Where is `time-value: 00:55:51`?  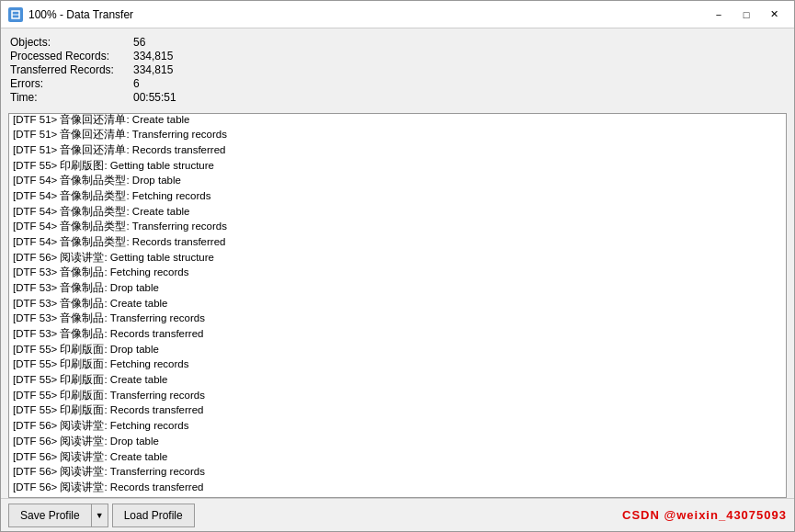 time-value: 00:55:51 is located at coordinates (154, 97).